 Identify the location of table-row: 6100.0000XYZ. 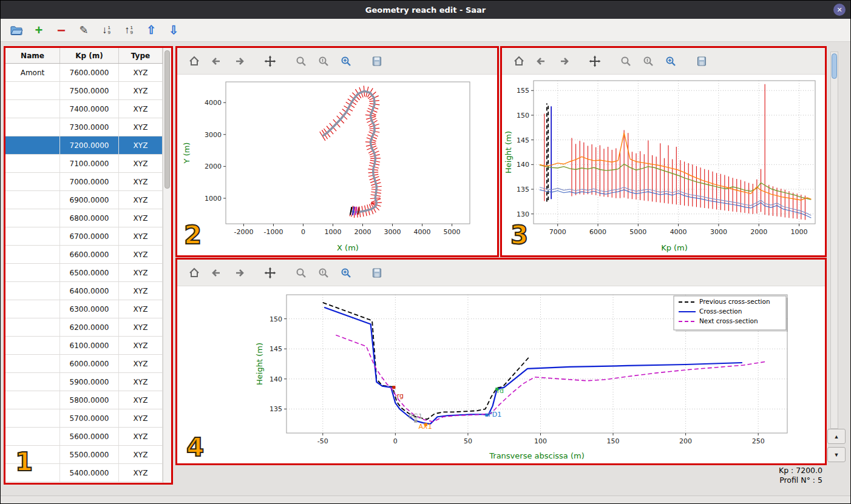
(84, 346).